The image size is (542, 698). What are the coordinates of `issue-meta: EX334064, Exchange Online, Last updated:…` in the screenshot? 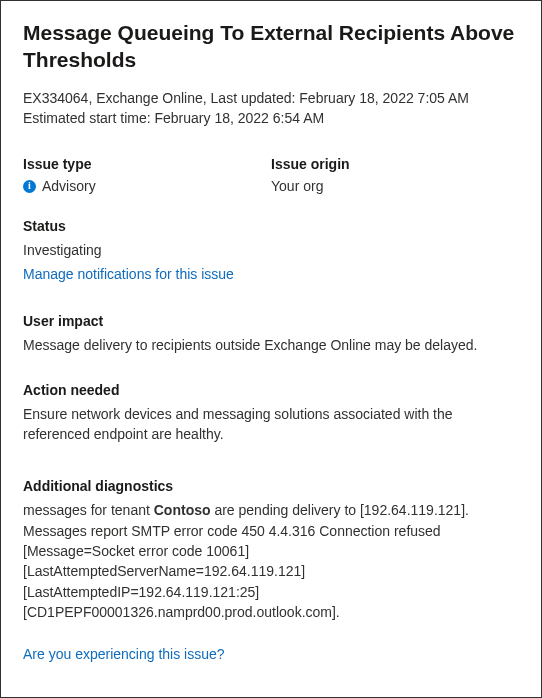 It's located at (271, 108).